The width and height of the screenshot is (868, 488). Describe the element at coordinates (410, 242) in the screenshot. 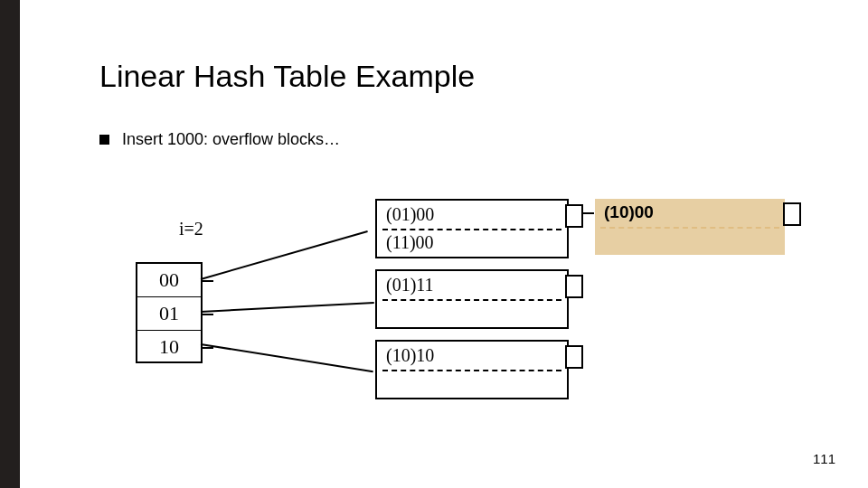

I see `bucket-value: (11)00` at that location.